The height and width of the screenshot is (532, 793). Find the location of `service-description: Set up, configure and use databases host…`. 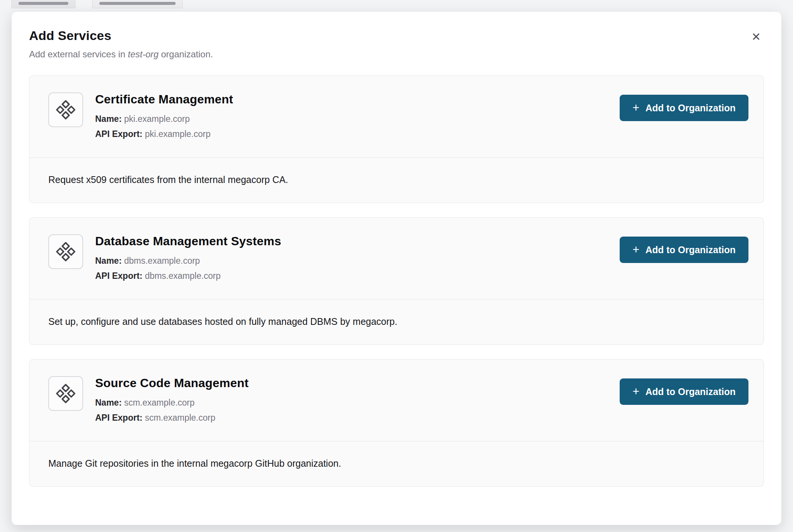

service-description: Set up, configure and use databases host… is located at coordinates (396, 322).